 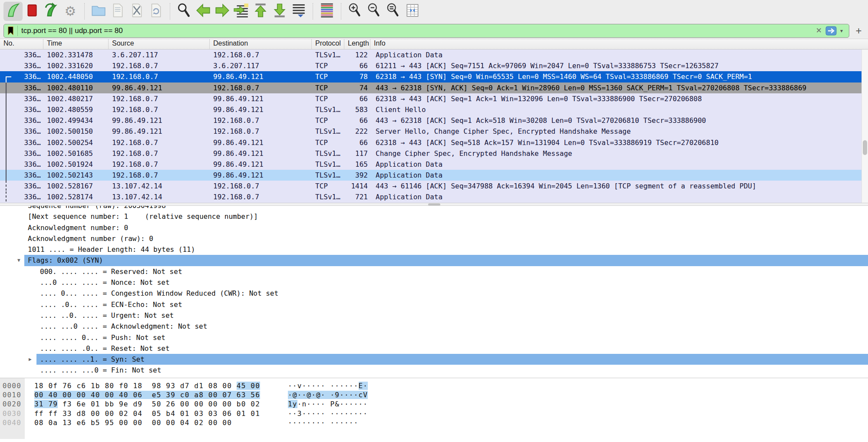 I want to click on packet-list-scrollbar, so click(x=865, y=126).